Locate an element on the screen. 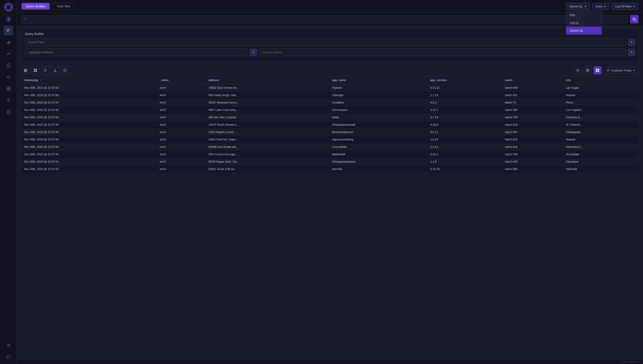 This screenshot has height=364, width=643. info-button is located at coordinates (65, 70).